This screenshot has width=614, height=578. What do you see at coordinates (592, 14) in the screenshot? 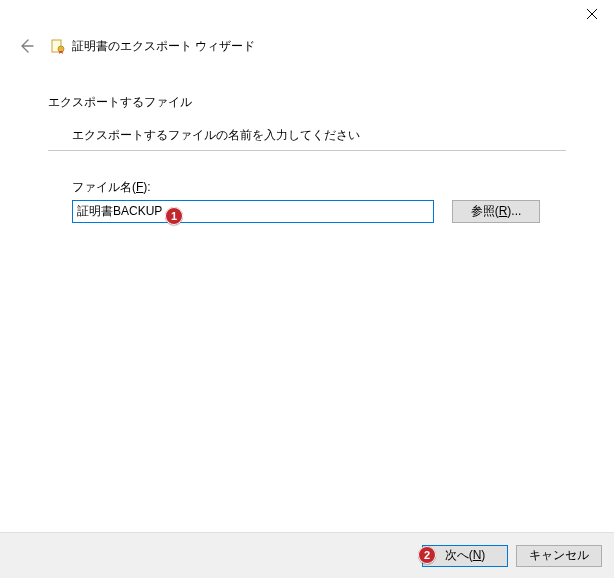
I see `close-button` at bounding box center [592, 14].